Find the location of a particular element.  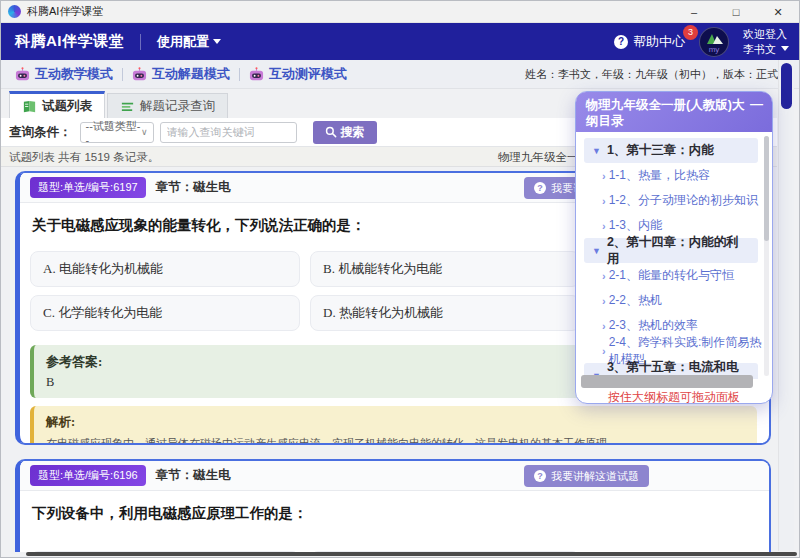

config-menu-label: 使用配置 is located at coordinates (183, 42).